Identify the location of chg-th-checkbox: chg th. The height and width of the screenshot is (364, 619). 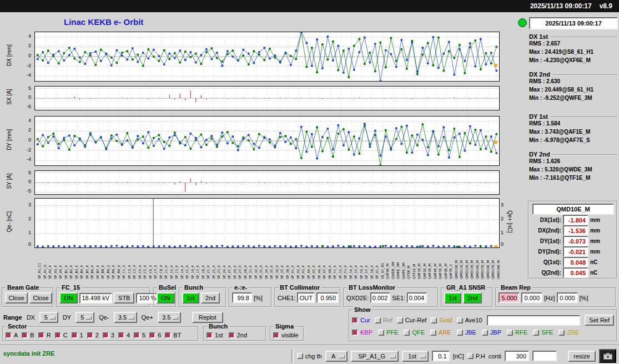
(310, 356).